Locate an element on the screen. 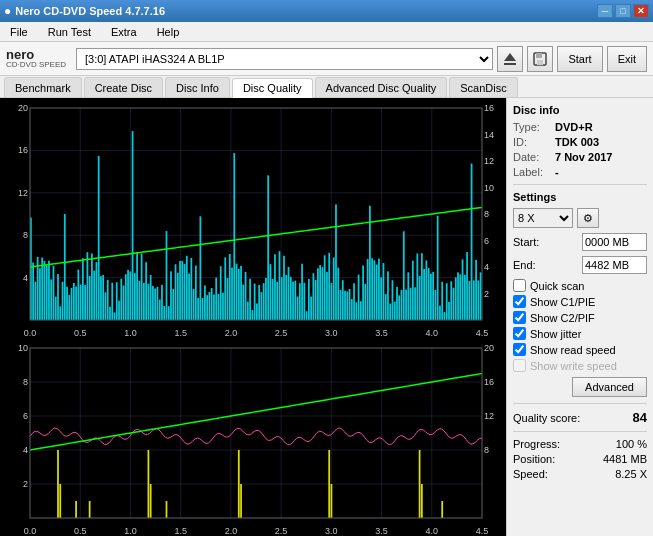 The height and width of the screenshot is (536, 653). show-c1pie-row: Show C1/PIE is located at coordinates (580, 302).